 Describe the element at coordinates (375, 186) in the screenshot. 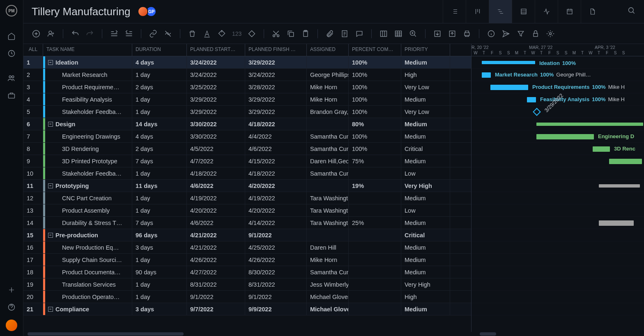

I see `percent-cell: 19%` at that location.